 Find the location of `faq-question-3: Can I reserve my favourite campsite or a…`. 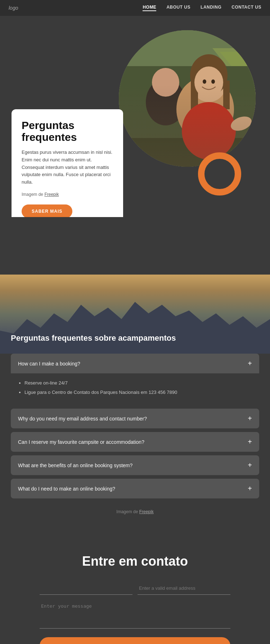

faq-question-3: Can I reserve my favourite campsite or a… is located at coordinates (135, 442).